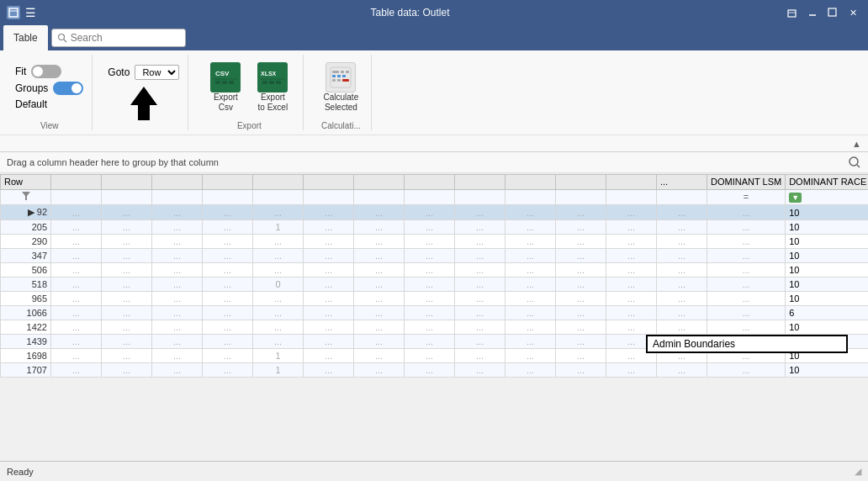 This screenshot has width=868, height=481. What do you see at coordinates (341, 103) in the screenshot?
I see `calculate-selected-label: CalculateSelected` at bounding box center [341, 103].